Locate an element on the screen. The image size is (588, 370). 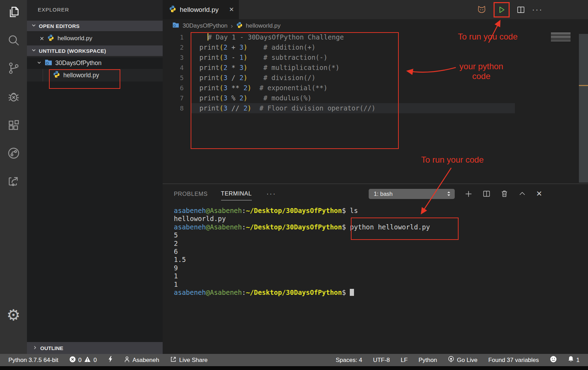
more-actions-icon: ··· is located at coordinates (537, 10).